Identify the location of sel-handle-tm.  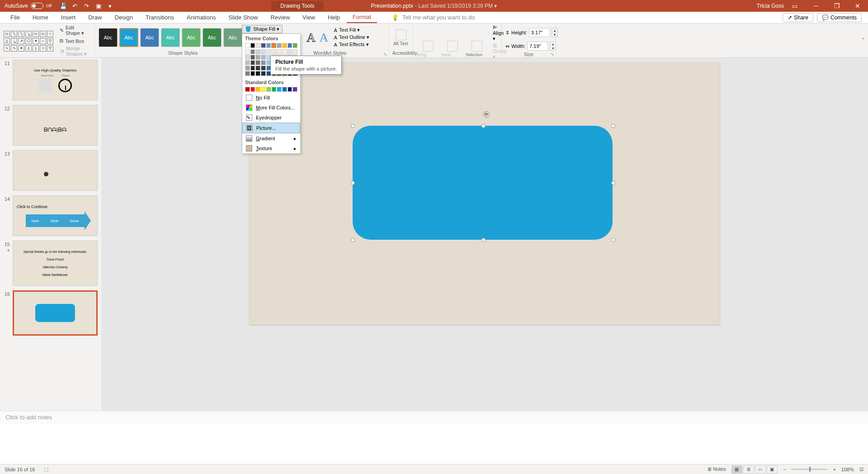
(484, 126).